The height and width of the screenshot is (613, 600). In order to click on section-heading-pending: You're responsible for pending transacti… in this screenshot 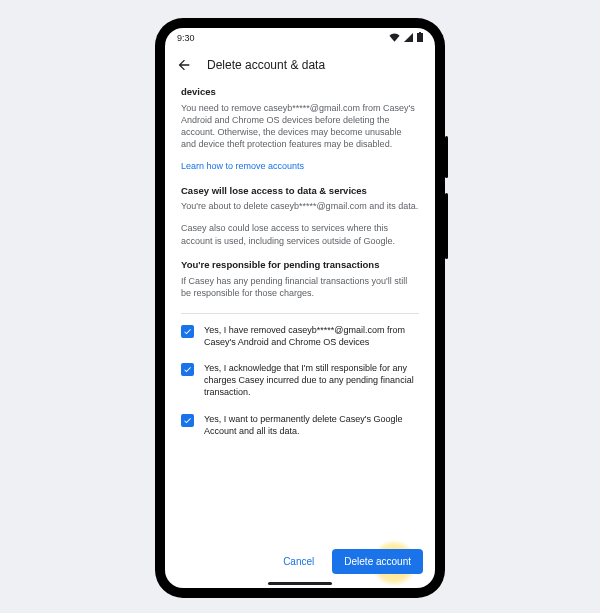, I will do `click(300, 266)`.